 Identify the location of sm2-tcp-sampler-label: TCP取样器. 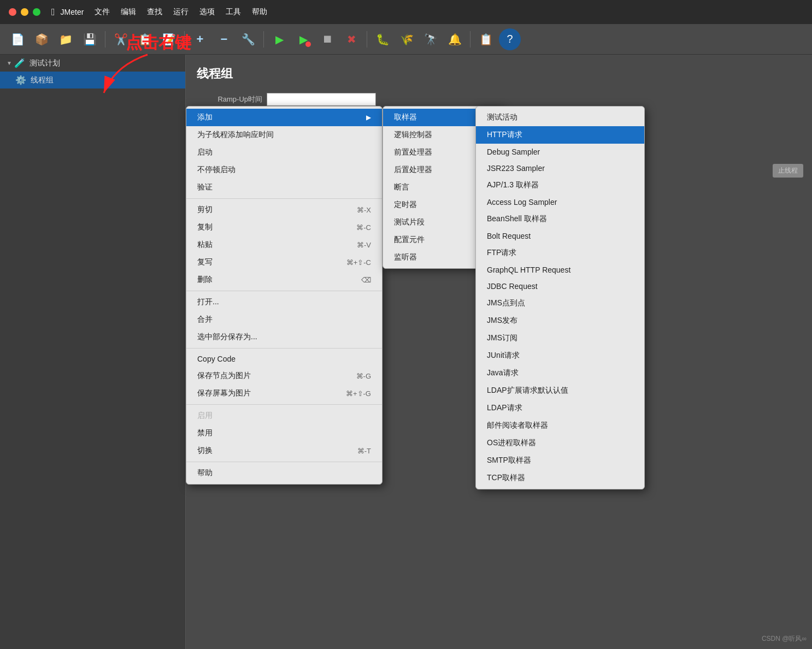
(506, 478).